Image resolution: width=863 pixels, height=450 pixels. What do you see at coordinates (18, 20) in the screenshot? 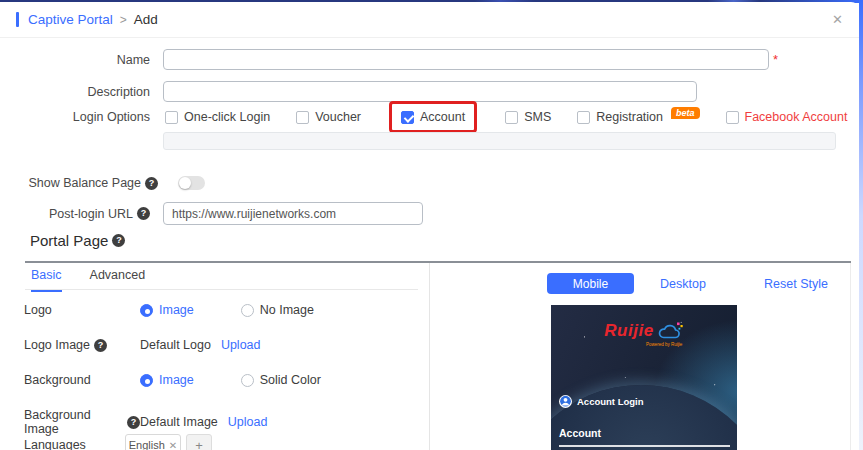
I see `accent-bar` at bounding box center [18, 20].